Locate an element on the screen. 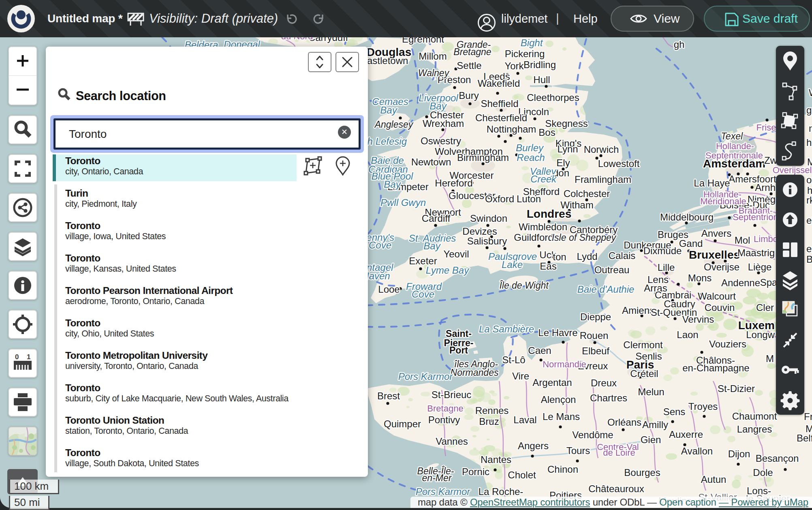 The width and height of the screenshot is (812, 510). svg-text: Oxford is located at coordinates (500, 199).